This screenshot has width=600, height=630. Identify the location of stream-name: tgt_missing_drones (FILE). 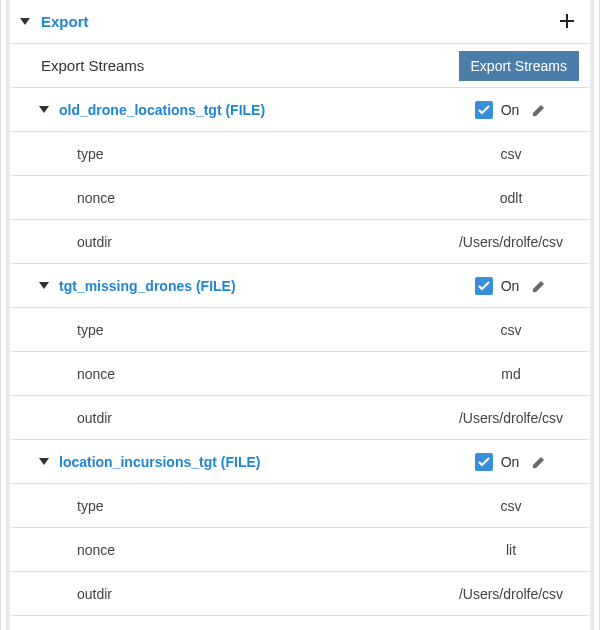
(144, 286).